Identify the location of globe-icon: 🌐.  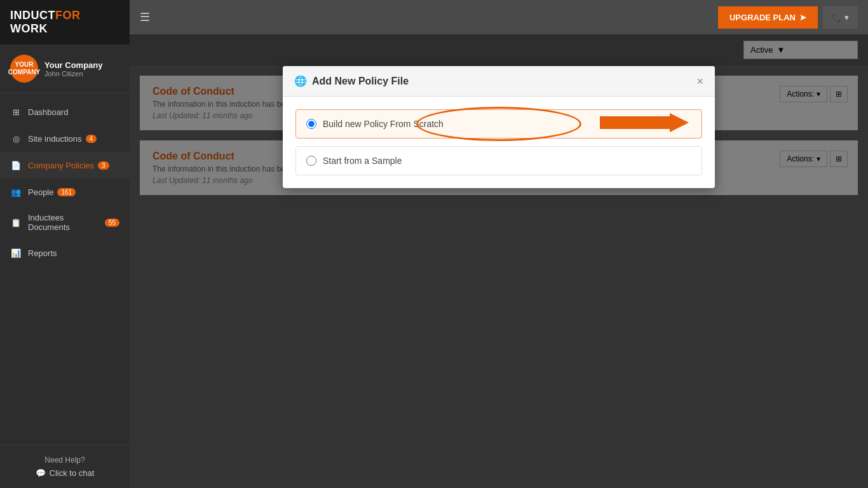
(301, 81).